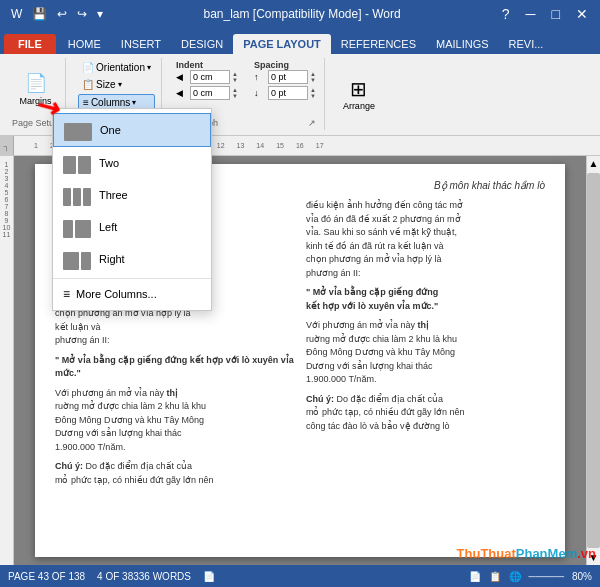 This screenshot has width=600, height=587. I want to click on indent-right-input, so click(210, 93).